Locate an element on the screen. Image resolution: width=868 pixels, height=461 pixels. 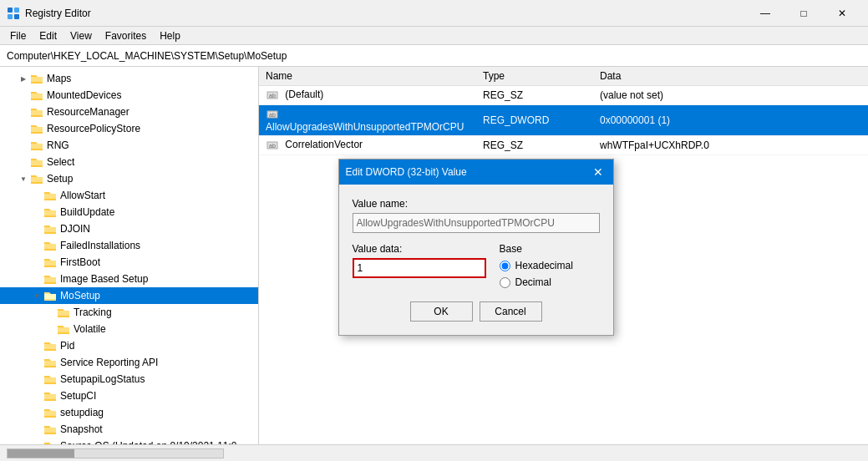
decimal-radio is located at coordinates (505, 282).